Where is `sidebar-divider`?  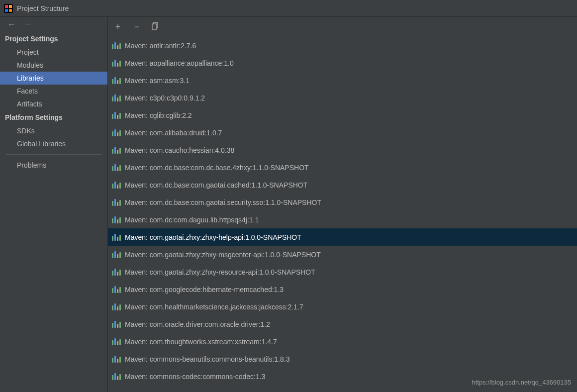
sidebar-divider is located at coordinates (54, 154).